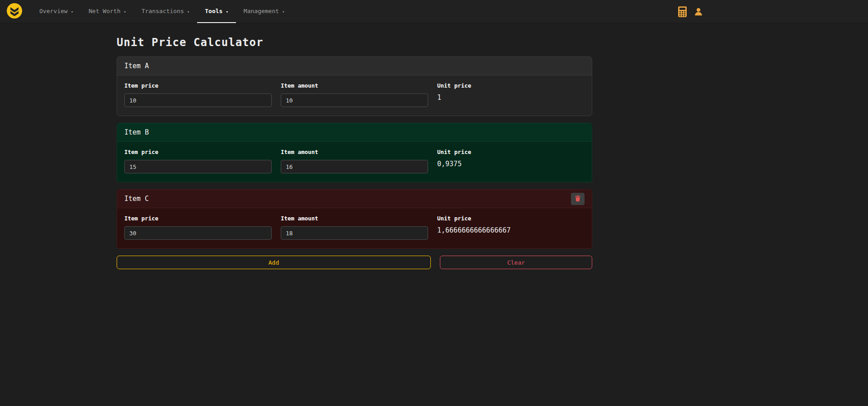 This screenshot has height=406, width=868. Describe the element at coordinates (274, 262) in the screenshot. I see `add-button: Add` at that location.